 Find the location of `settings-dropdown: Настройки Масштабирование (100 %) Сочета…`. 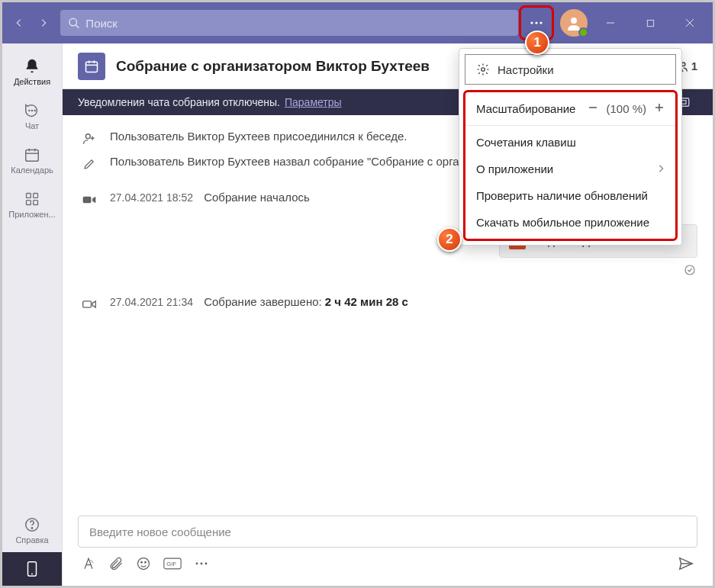

settings-dropdown: Настройки Масштабирование (100 %) Сочета… is located at coordinates (571, 146).